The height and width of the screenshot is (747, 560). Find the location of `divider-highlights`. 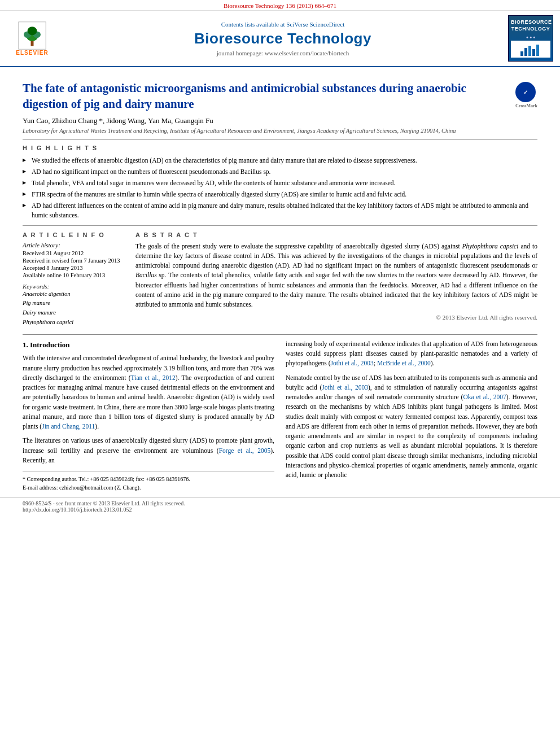

divider-highlights is located at coordinates (280, 140).